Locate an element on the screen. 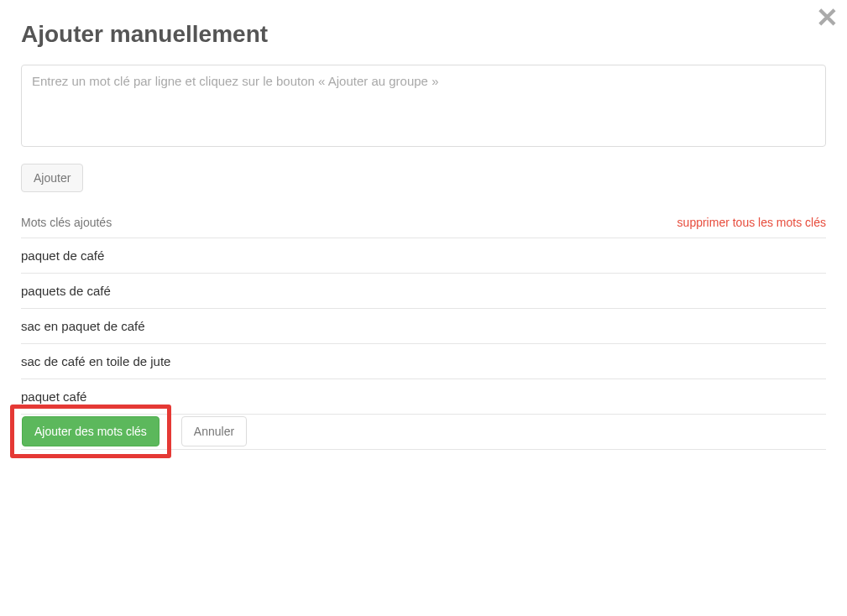 This screenshot has height=616, width=847. cancel-button: Annuler is located at coordinates (214, 431).